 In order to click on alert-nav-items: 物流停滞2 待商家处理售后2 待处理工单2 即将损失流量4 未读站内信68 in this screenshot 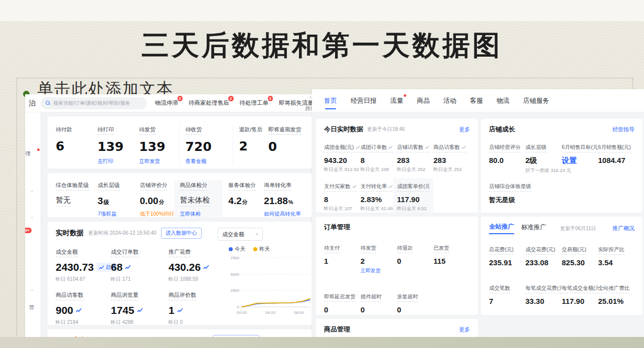, I will do `click(234, 103)`.